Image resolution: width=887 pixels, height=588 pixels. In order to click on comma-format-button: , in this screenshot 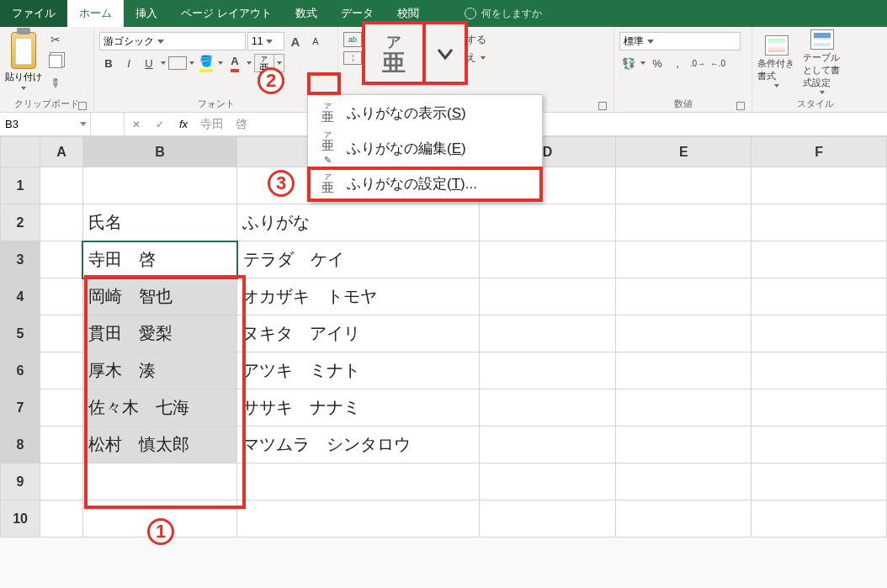, I will do `click(677, 63)`.